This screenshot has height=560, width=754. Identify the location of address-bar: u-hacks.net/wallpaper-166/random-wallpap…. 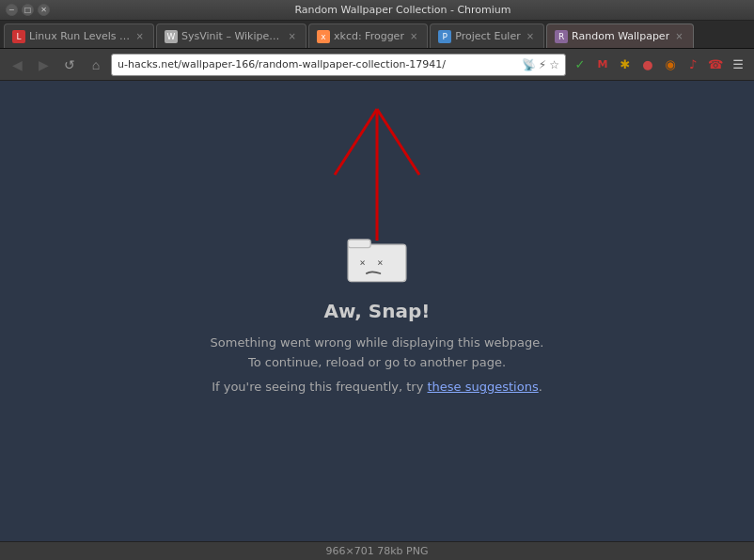
(338, 65).